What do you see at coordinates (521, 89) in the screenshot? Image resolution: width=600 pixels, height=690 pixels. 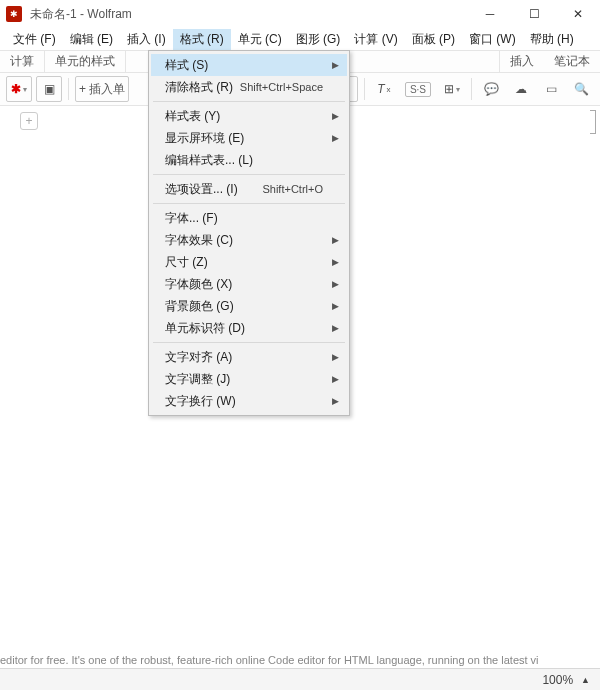 I see `cloud-button: ☁` at bounding box center [521, 89].